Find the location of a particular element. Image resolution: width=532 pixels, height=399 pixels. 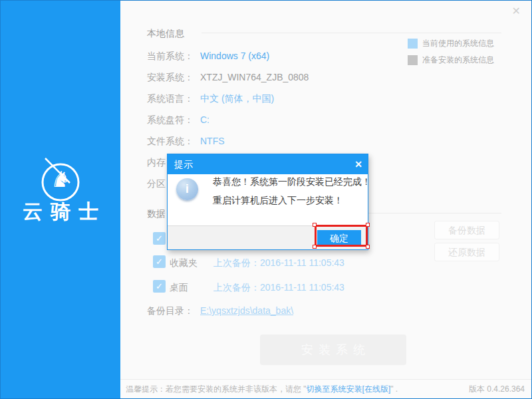

dialog-footer: 确定 is located at coordinates (267, 237).